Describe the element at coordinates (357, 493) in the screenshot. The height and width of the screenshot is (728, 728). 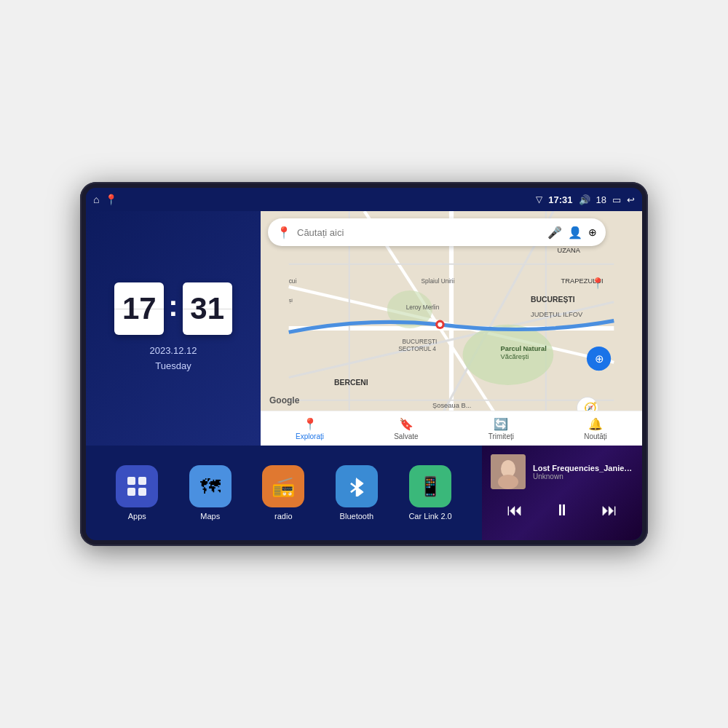
I see `app-bluetooth: Bluetooth` at that location.